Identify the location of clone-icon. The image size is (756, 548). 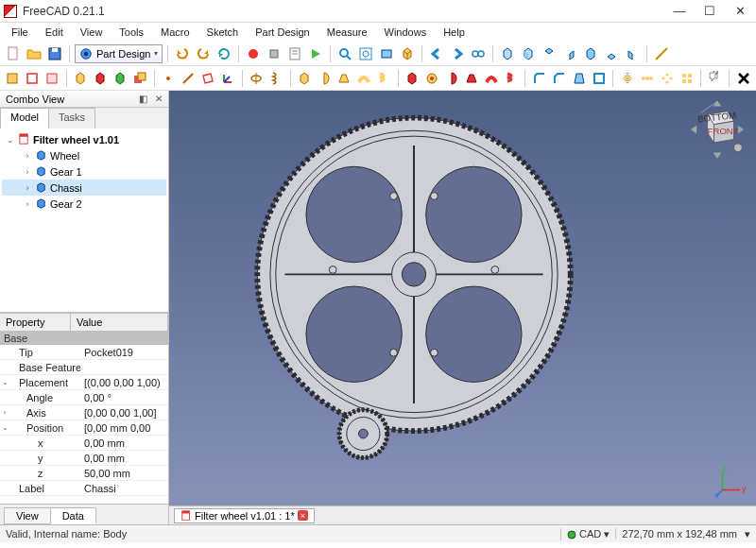
(140, 78).